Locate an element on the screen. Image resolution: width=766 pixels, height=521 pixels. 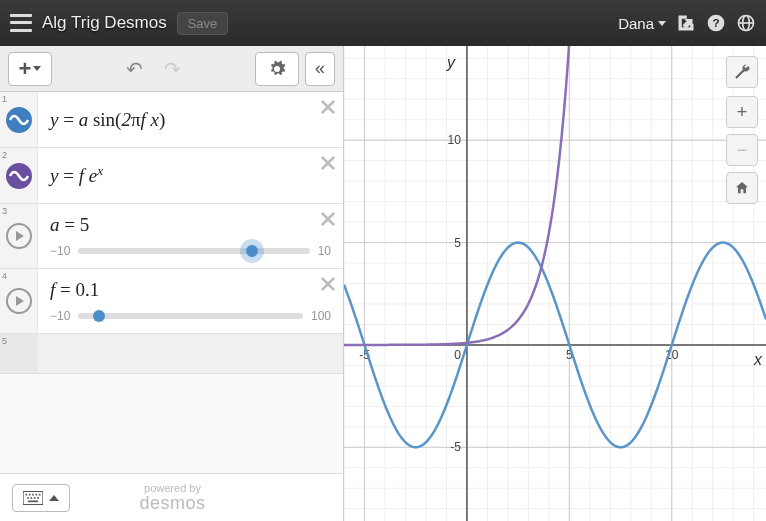
save-button: Save is located at coordinates (203, 24).